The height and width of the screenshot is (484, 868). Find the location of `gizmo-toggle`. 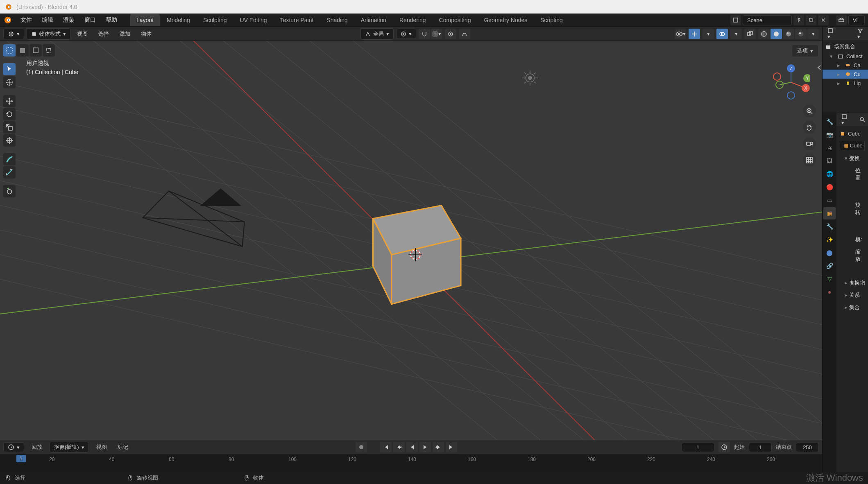

gizmo-toggle is located at coordinates (694, 34).